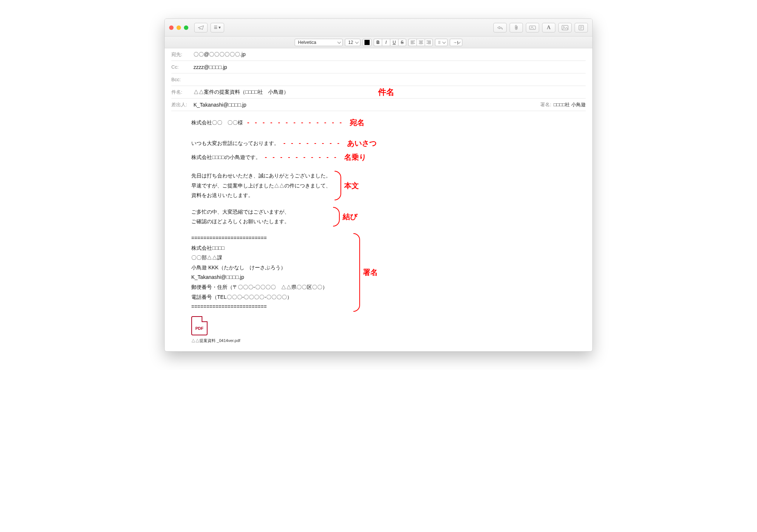  What do you see at coordinates (229, 307) in the screenshot?
I see `sig-sep-bottom: =========================` at bounding box center [229, 307].